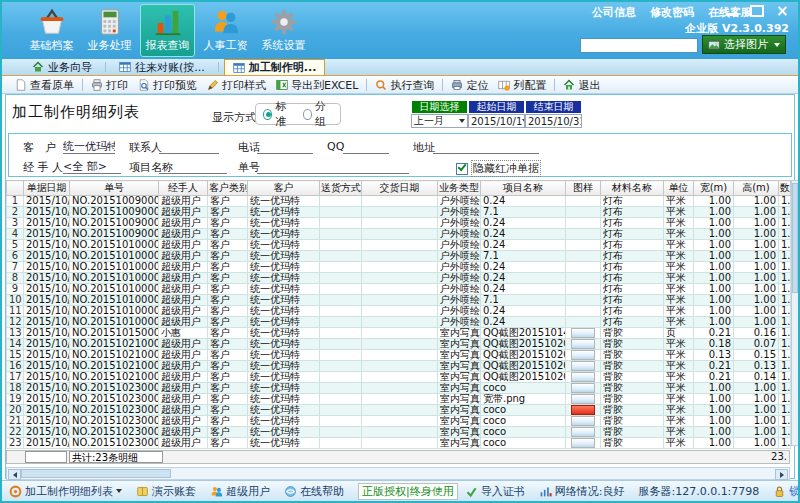  What do you see at coordinates (679, 188) in the screenshot?
I see `table-header-cell: 单位` at bounding box center [679, 188].